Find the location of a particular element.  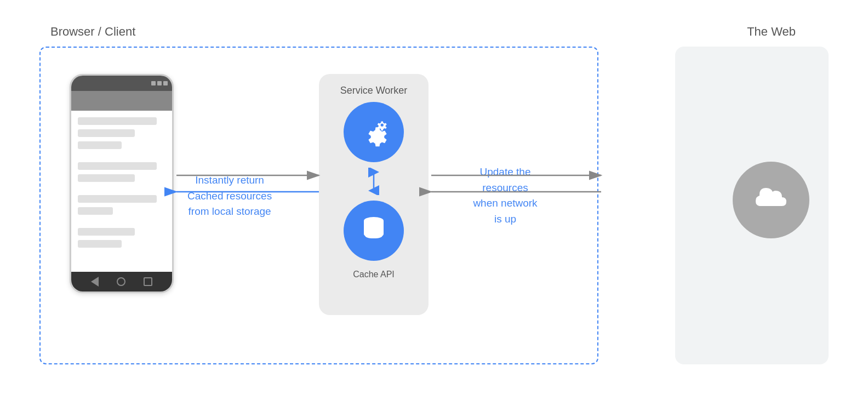

vertical-connector-arrow is located at coordinates (374, 181).